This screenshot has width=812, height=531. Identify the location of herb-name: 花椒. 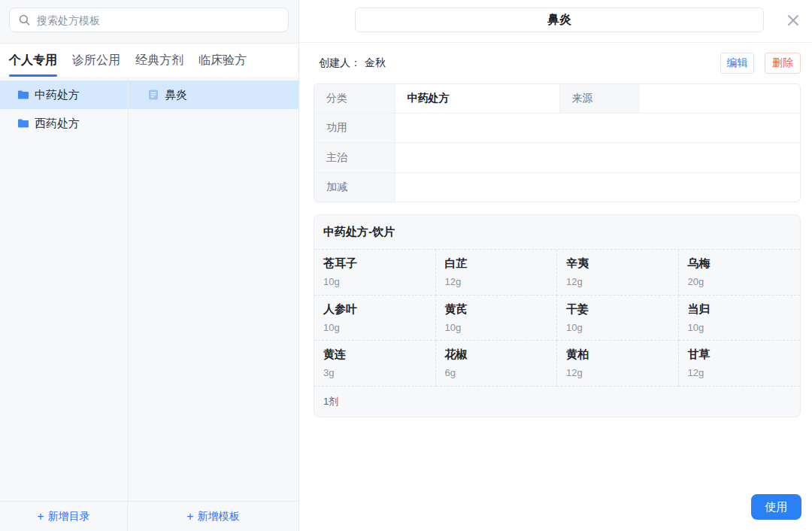
(501, 355).